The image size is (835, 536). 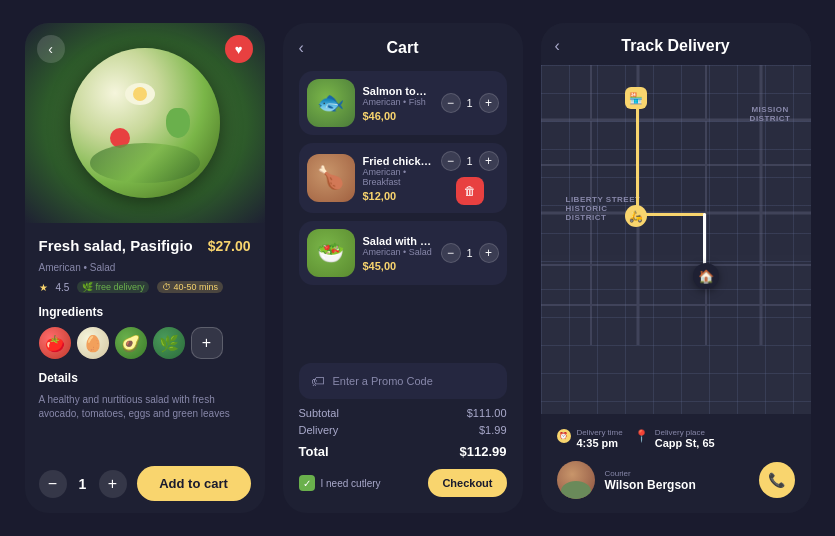 I want to click on call-courier-button: 📞, so click(x=777, y=480).